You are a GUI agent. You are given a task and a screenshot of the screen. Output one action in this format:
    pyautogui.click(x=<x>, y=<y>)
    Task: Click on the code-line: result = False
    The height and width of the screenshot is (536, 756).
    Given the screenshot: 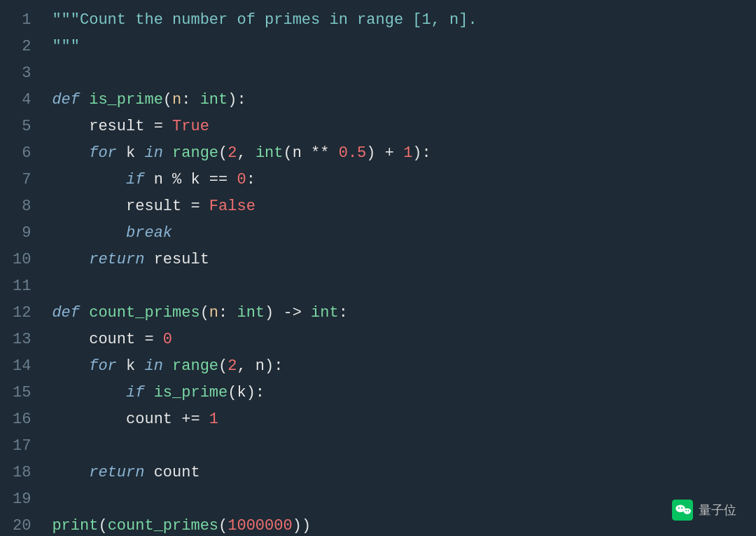 What is the action you would take?
    pyautogui.click(x=404, y=207)
    